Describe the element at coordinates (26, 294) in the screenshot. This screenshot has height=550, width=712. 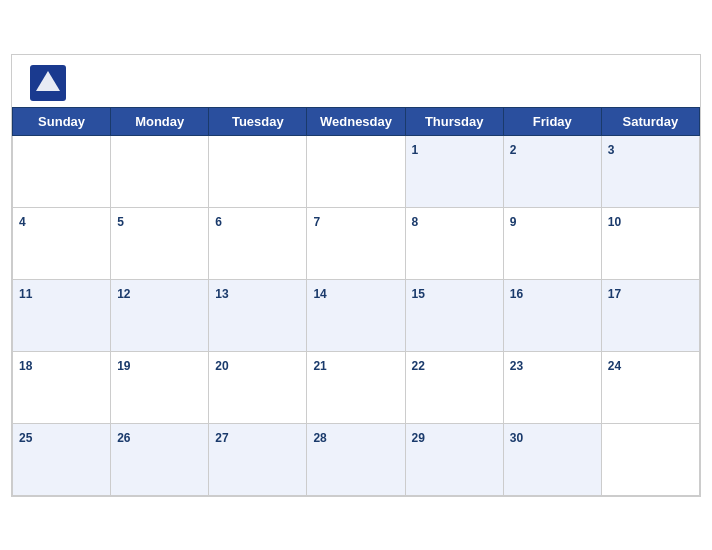
I see `day-number: 11` at that location.